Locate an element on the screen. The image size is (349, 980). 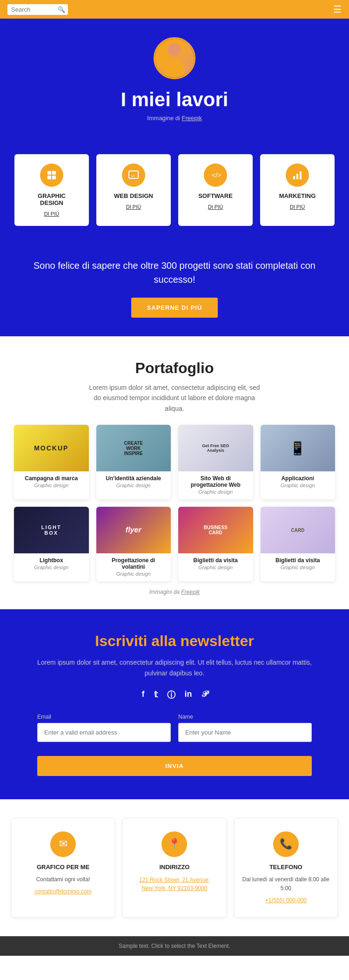
portfolio-item-3: Get Free SEOAnalysis Sito Web di progett… is located at coordinates (216, 462).